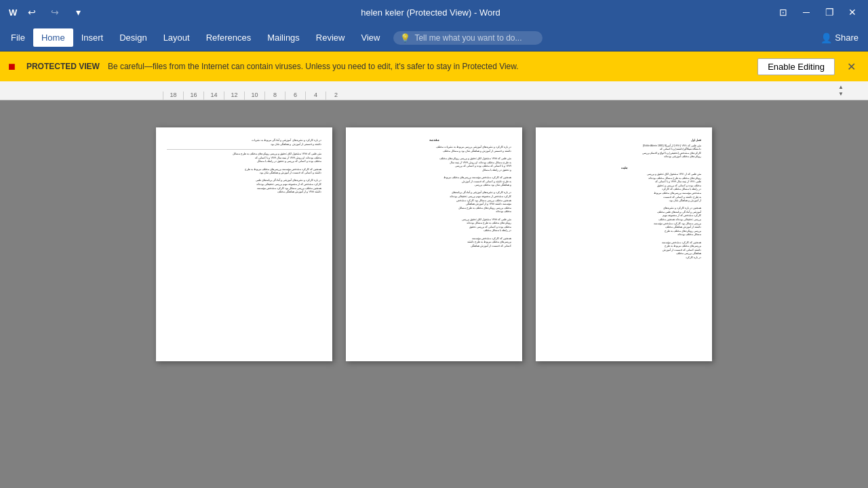  I want to click on page-3: فصل اول متن علمی که ۱۳۸۱ (۱۳۸۱) از آمریک…, so click(624, 244).